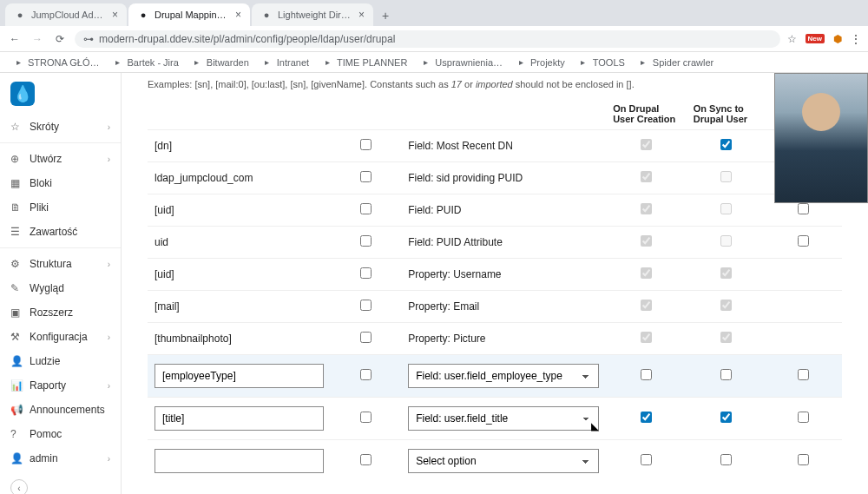 This screenshot has height=494, width=868. Describe the element at coordinates (675, 63) in the screenshot. I see `bookmark-item: ▸Spider crawler` at that location.